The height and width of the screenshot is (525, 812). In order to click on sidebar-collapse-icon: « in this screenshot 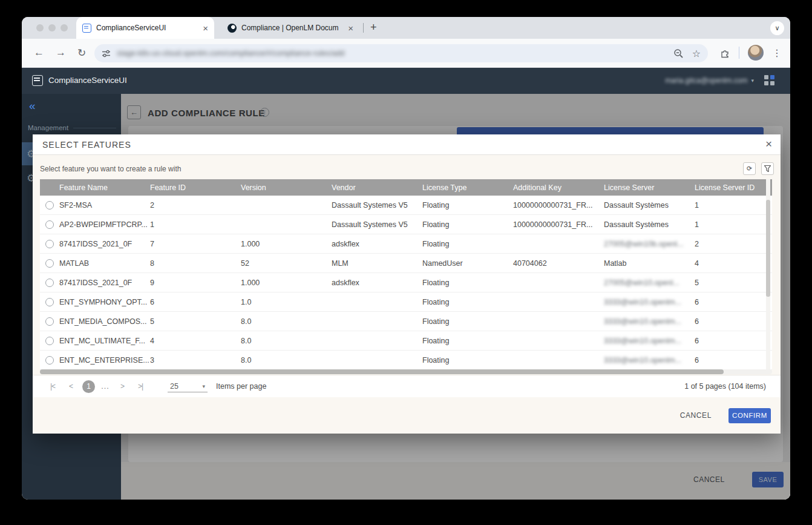, I will do `click(31, 106)`.